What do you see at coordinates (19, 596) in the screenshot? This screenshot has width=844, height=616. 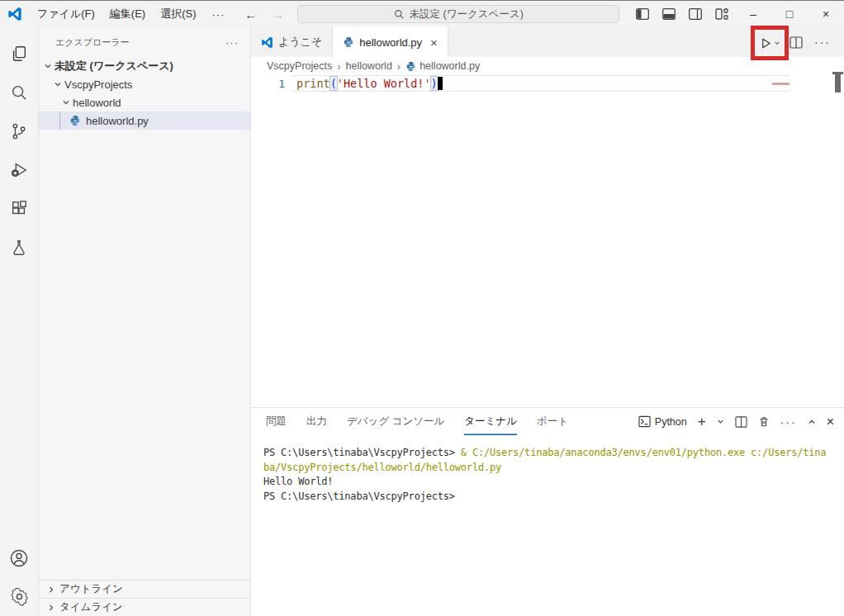 I see `settings-gear-icon` at bounding box center [19, 596].